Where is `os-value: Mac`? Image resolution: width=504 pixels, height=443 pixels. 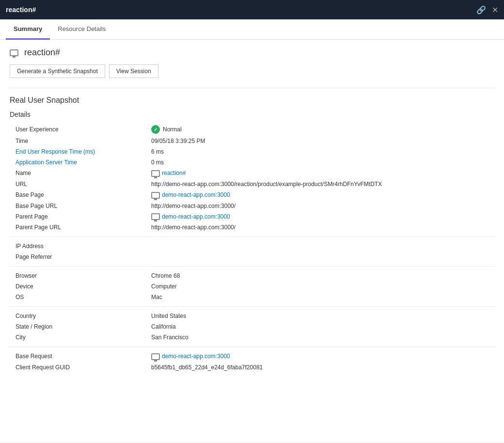
os-value: Mac is located at coordinates (323, 297).